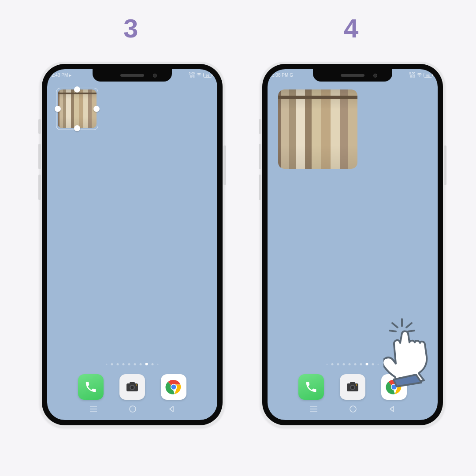  I want to click on chrome-icon, so click(174, 387).